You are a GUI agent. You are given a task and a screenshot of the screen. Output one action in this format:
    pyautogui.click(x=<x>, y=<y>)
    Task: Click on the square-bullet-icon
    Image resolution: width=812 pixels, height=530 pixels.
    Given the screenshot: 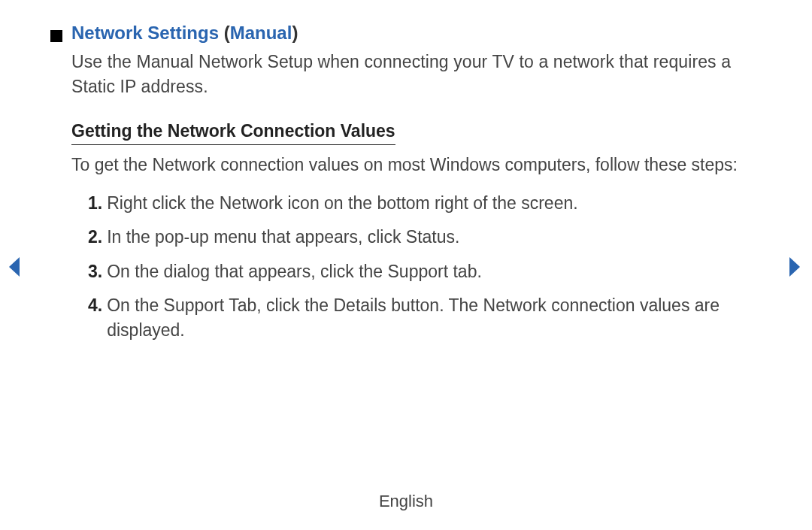 What is the action you would take?
    pyautogui.click(x=56, y=36)
    